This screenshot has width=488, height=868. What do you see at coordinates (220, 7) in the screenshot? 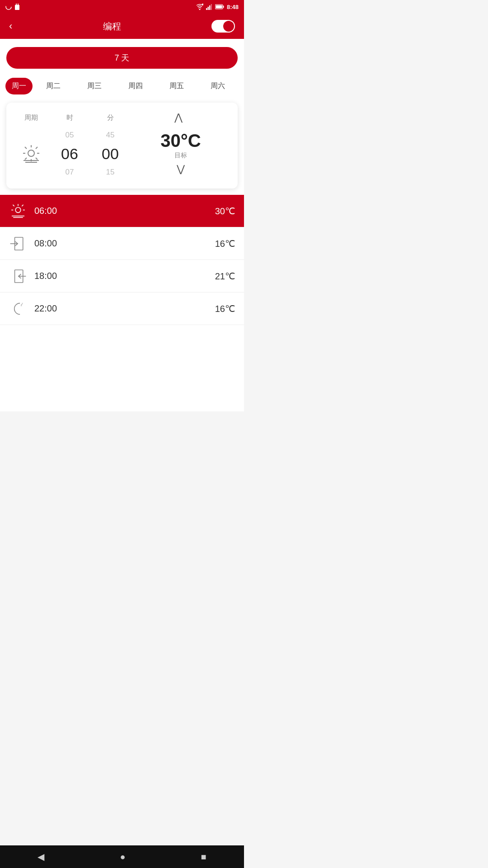
I see `battery-icon` at bounding box center [220, 7].